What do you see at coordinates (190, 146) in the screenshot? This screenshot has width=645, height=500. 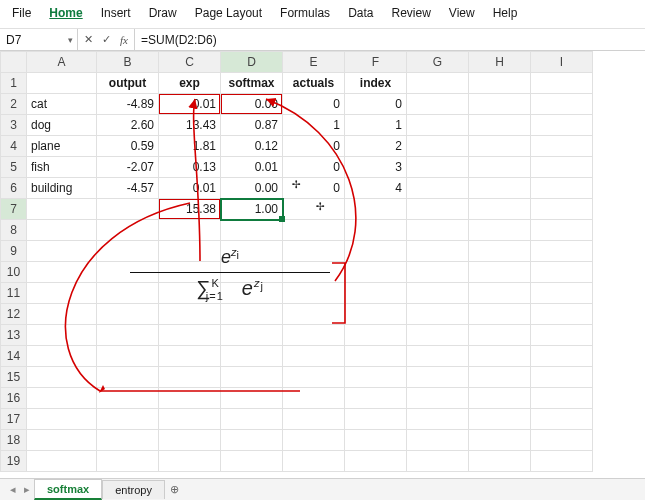 I see `cell-C4: 1.81` at bounding box center [190, 146].